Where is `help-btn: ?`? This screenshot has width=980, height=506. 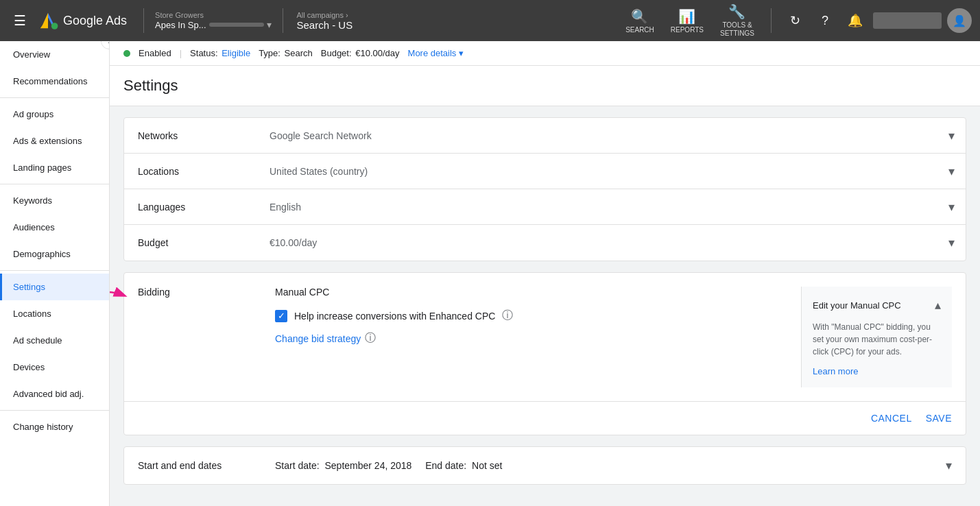
help-btn: ? is located at coordinates (825, 21).